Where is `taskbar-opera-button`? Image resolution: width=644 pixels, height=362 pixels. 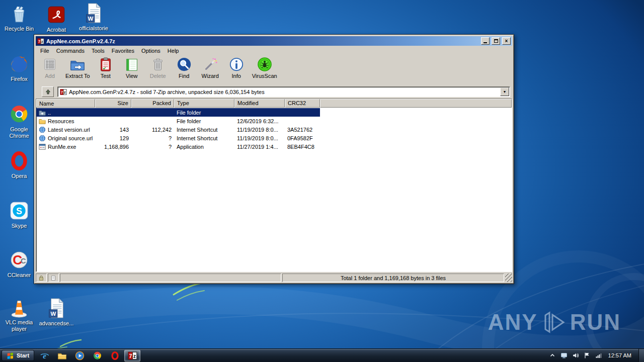 taskbar-opera-button is located at coordinates (115, 356).